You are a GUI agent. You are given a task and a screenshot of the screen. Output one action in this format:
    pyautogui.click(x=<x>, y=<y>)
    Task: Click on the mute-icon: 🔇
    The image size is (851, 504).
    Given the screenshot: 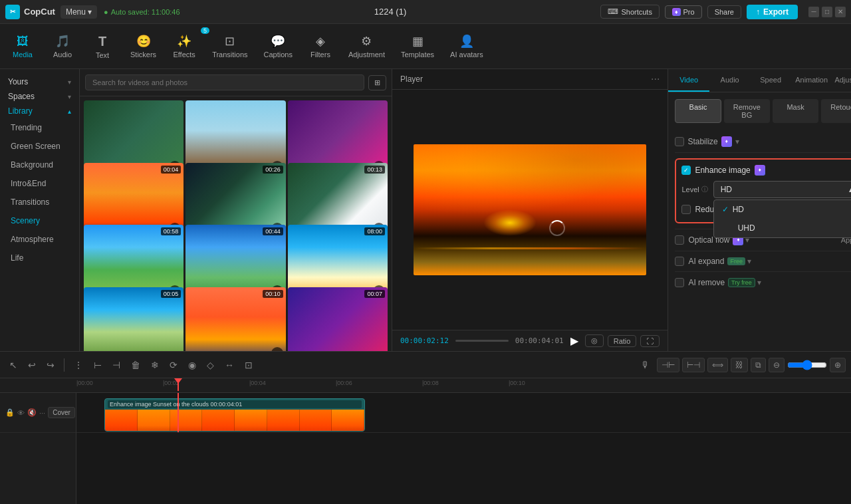 What is the action you would take?
    pyautogui.click(x=32, y=412)
    